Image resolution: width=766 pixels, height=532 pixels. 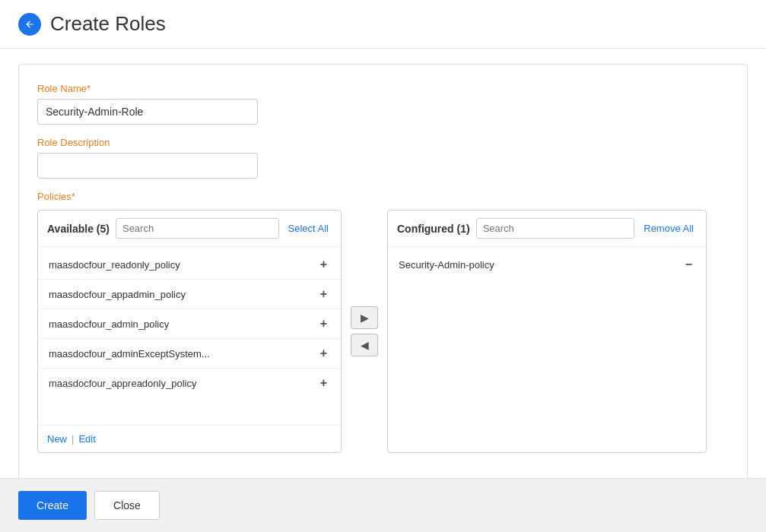 What do you see at coordinates (189, 264) in the screenshot?
I see `list-item: maasdocfour_readonly_policy +` at bounding box center [189, 264].